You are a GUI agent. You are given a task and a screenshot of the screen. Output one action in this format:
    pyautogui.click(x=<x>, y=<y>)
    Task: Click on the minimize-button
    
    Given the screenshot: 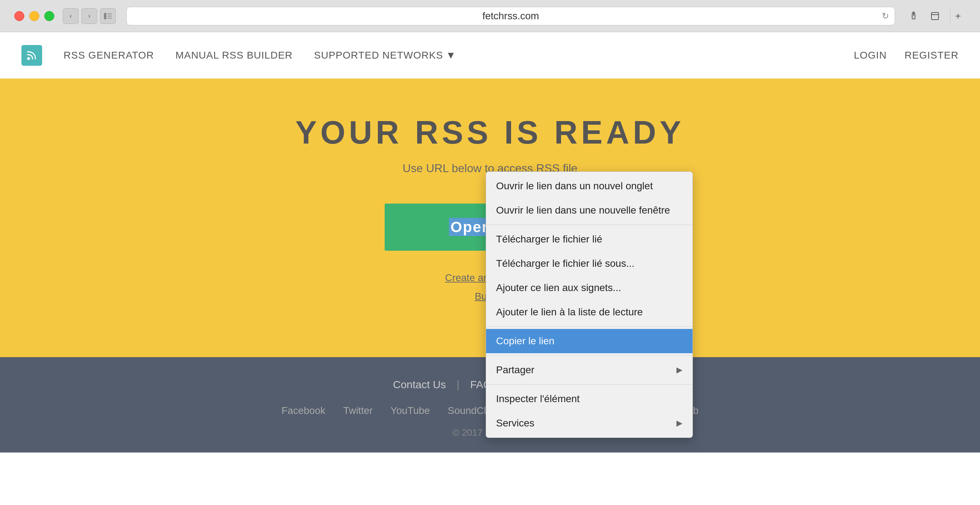 What is the action you would take?
    pyautogui.click(x=34, y=16)
    